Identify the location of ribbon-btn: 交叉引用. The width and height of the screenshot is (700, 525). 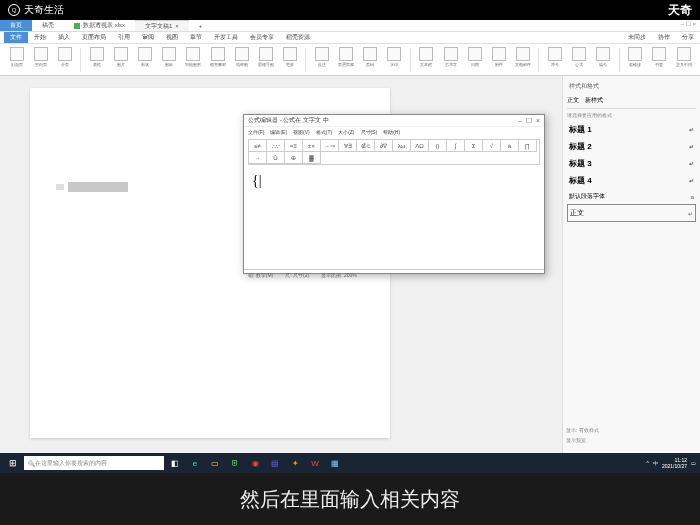
(684, 60).